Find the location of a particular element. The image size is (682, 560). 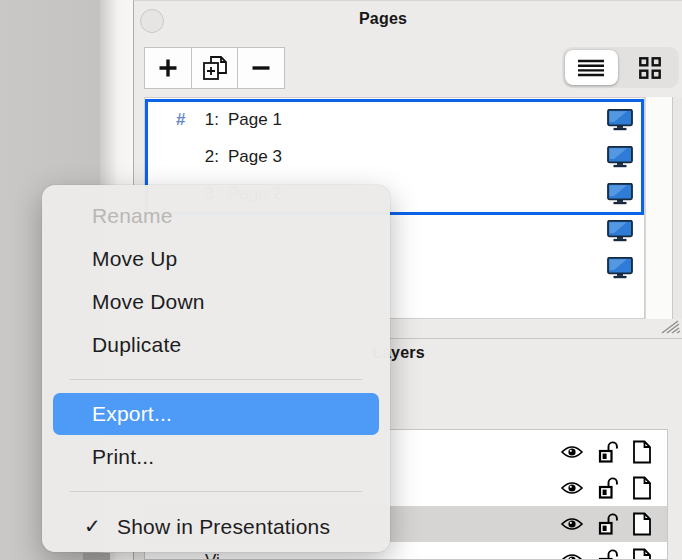

page-number: 1: is located at coordinates (207, 120).